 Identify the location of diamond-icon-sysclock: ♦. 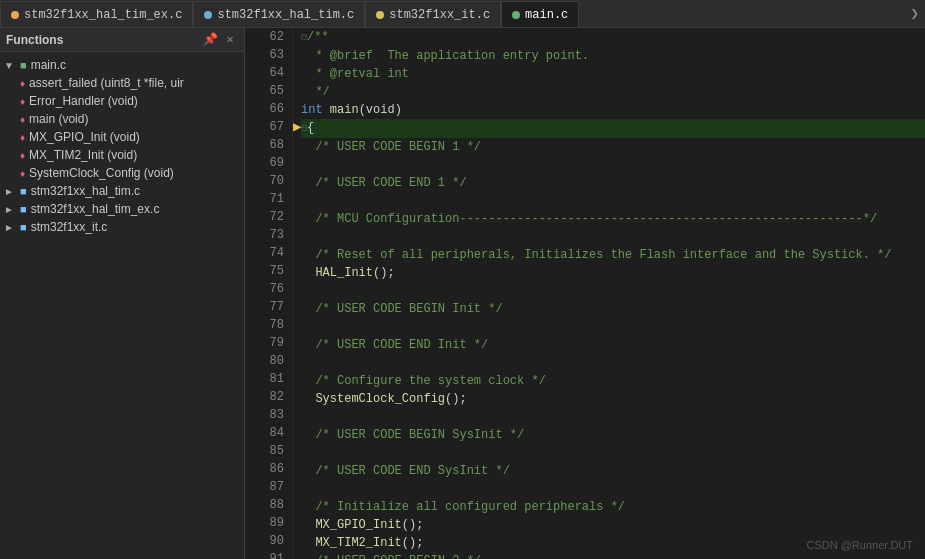
(22, 174).